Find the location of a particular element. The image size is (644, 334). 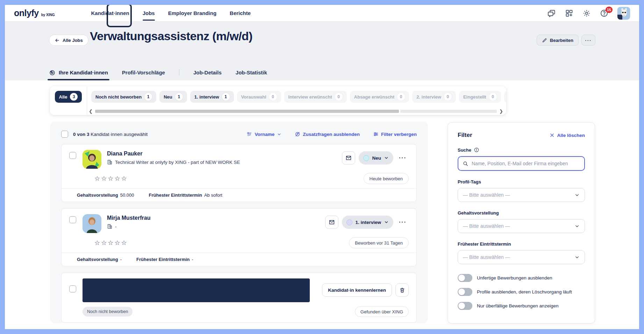

profil-tags-select: — Bitte auswählen — is located at coordinates (521, 195).